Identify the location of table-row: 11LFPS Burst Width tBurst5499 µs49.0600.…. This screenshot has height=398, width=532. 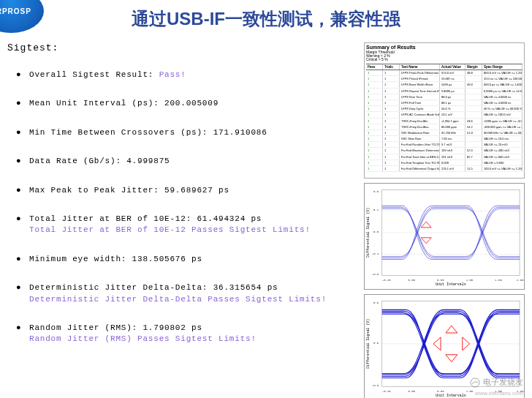
(444, 85).